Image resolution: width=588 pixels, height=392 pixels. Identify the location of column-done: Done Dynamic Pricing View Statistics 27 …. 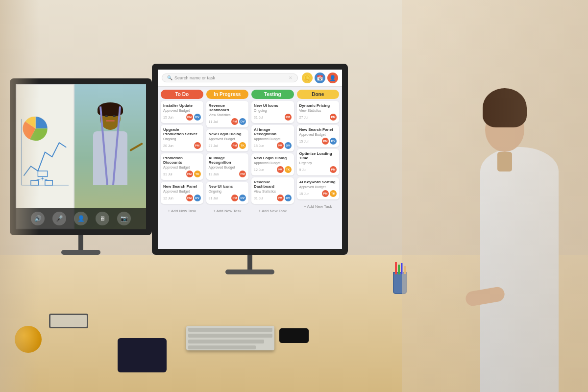
(318, 168).